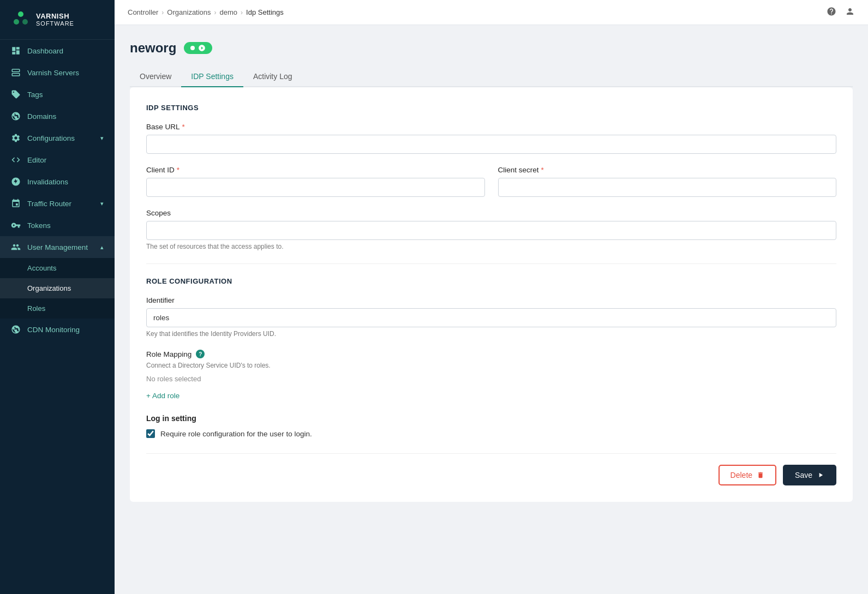  Describe the element at coordinates (16, 225) in the screenshot. I see `token-icon` at that location.